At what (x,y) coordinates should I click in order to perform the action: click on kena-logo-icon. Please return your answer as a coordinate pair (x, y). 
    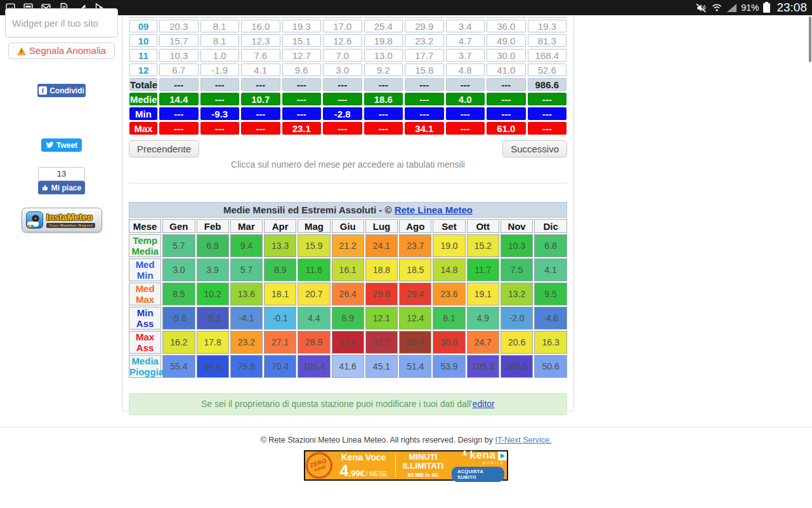
    Looking at the image, I should click on (464, 453).